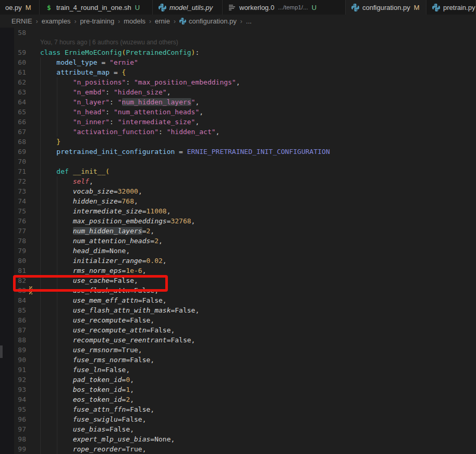 The width and height of the screenshot is (476, 454). I want to click on line-number: 93, so click(13, 389).